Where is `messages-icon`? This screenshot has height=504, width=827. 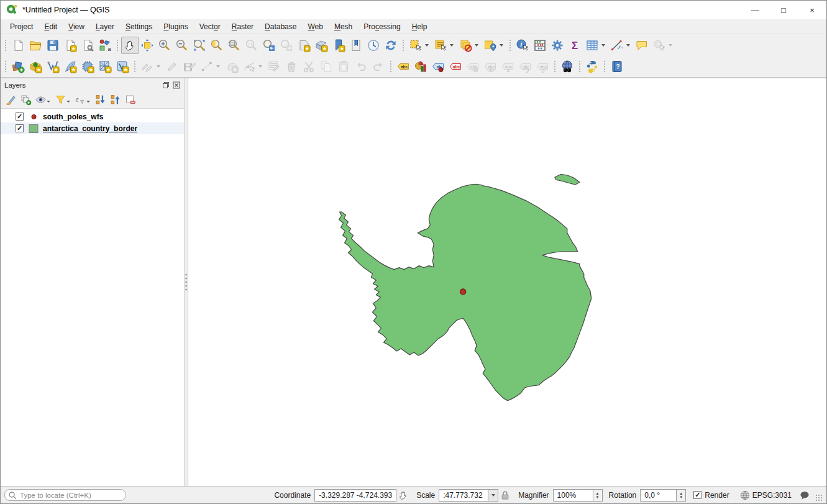 messages-icon is located at coordinates (805, 495).